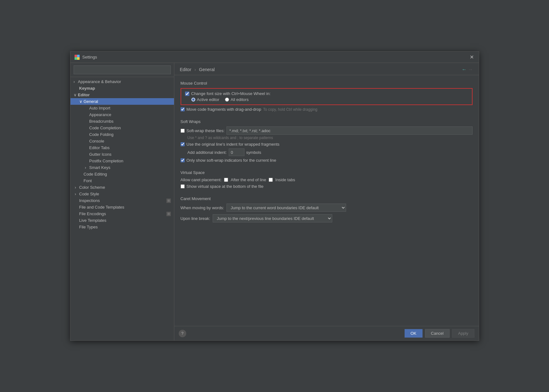 The height and width of the screenshot is (392, 549). Describe the element at coordinates (182, 109) in the screenshot. I see `drag-drop-checkbox` at that location.